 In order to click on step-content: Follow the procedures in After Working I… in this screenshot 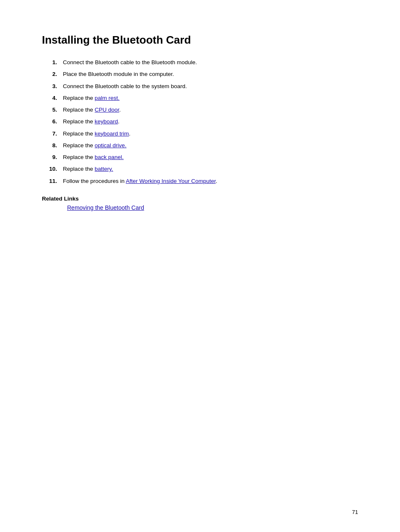, I will do `click(210, 181)`.